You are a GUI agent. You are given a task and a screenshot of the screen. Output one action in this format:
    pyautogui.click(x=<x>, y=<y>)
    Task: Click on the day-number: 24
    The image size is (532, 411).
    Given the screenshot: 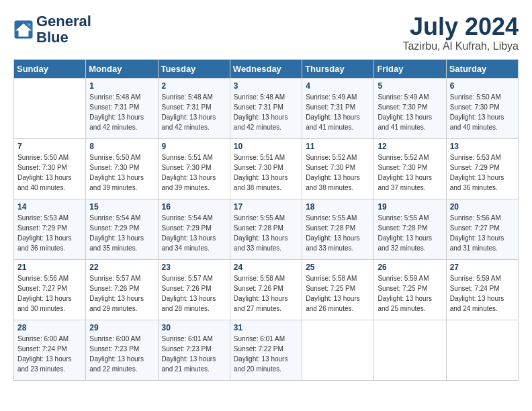 What is the action you would take?
    pyautogui.click(x=266, y=267)
    